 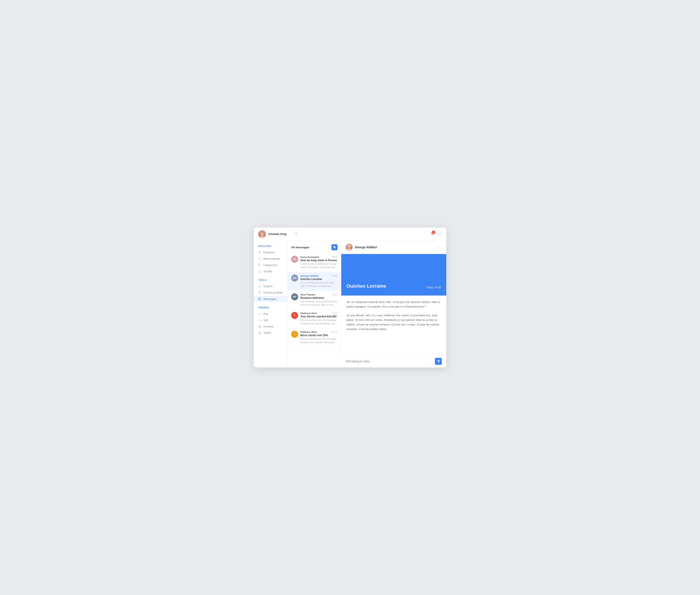 I want to click on msg-avatar: NF, so click(x=295, y=297).